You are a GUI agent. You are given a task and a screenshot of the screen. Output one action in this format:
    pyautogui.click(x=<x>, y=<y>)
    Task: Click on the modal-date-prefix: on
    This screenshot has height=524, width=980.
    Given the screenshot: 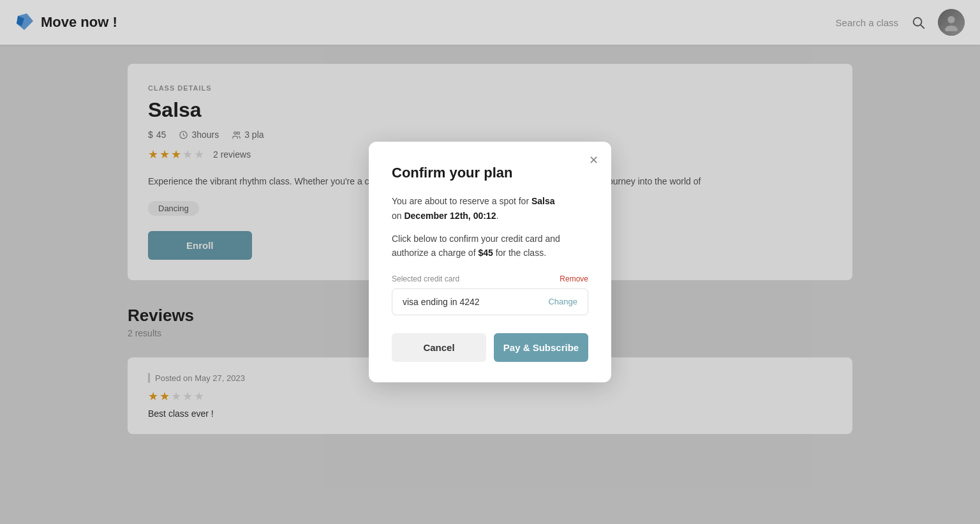 What is the action you would take?
    pyautogui.click(x=398, y=216)
    